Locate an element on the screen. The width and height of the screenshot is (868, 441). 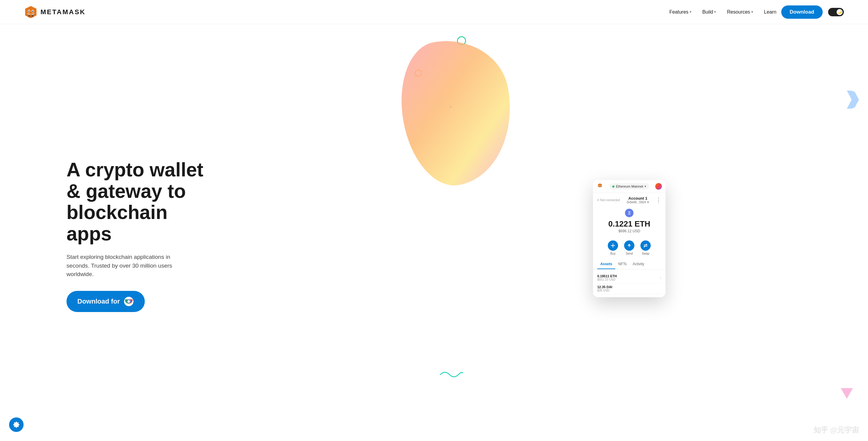
swap-button: Swap is located at coordinates (646, 248).